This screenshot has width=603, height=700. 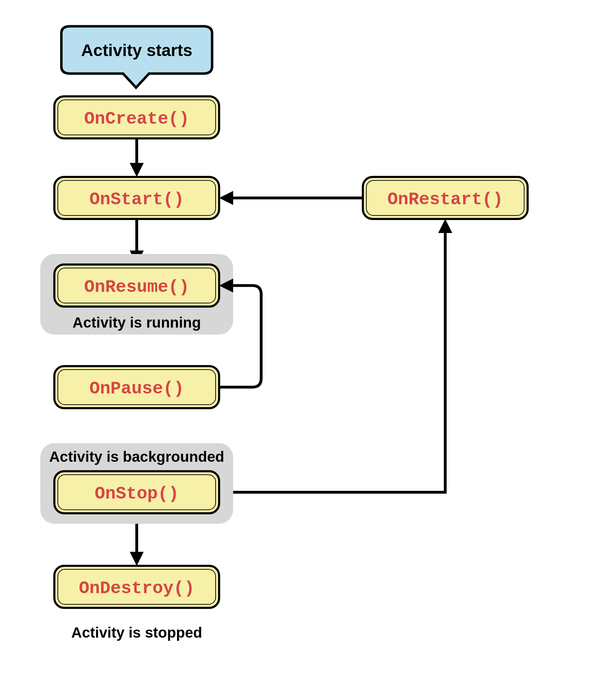 I want to click on onpause-label: OnPause(), so click(x=137, y=389).